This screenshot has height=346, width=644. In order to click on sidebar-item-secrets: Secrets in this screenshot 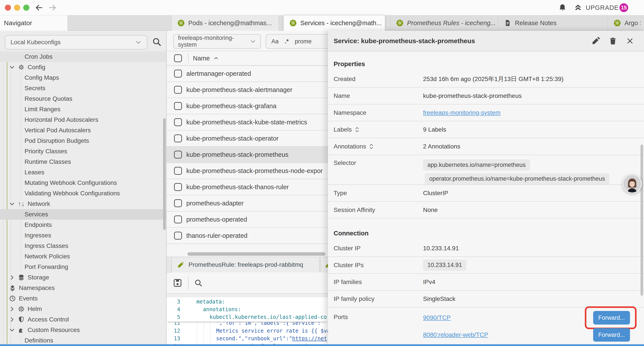, I will do `click(83, 88)`.